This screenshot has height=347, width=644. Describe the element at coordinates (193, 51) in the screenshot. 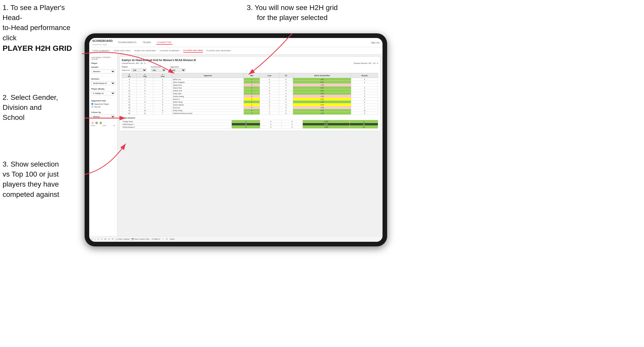

I see `sub-nav-player-h2h-grid: PLAYER H2H GRID` at that location.